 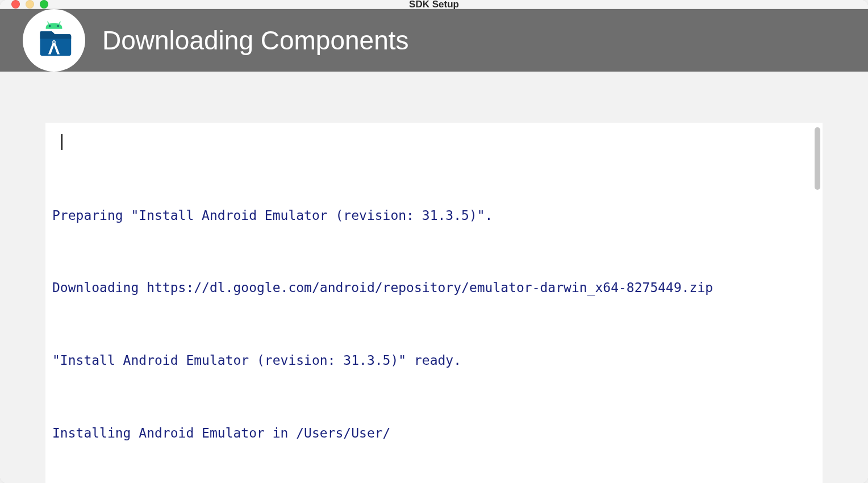 What do you see at coordinates (434, 5) in the screenshot?
I see `window-title: SDK Setup` at bounding box center [434, 5].